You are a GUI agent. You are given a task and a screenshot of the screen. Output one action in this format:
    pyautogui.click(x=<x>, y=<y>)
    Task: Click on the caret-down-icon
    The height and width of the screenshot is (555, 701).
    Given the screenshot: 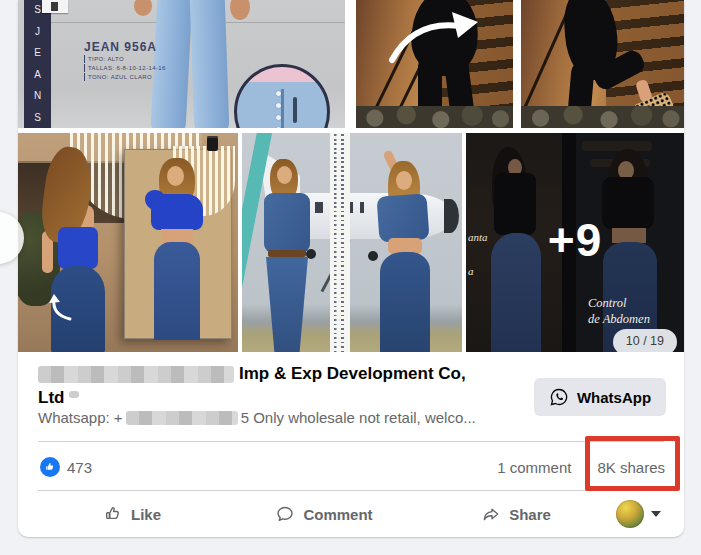 What is the action you would take?
    pyautogui.click(x=656, y=514)
    